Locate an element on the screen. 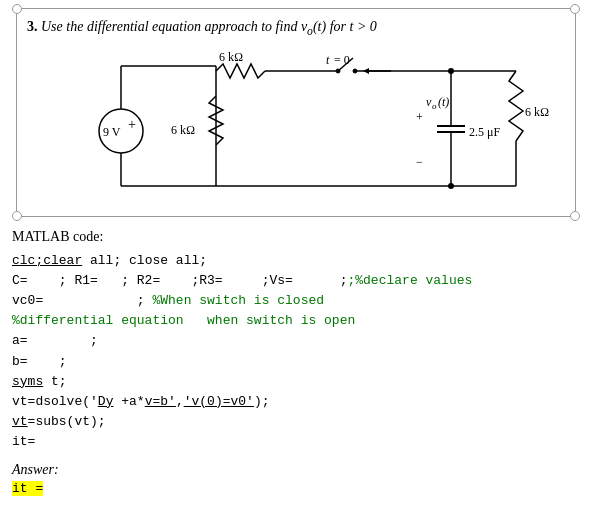  question-label: 3. Use the differential equation approac… is located at coordinates (296, 28).